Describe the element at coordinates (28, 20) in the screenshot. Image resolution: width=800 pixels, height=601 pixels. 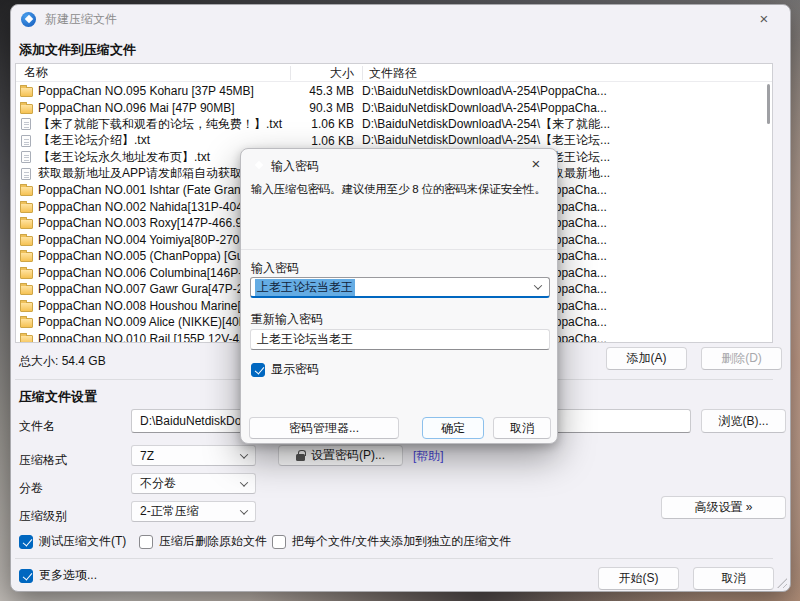
I see `app-icon` at that location.